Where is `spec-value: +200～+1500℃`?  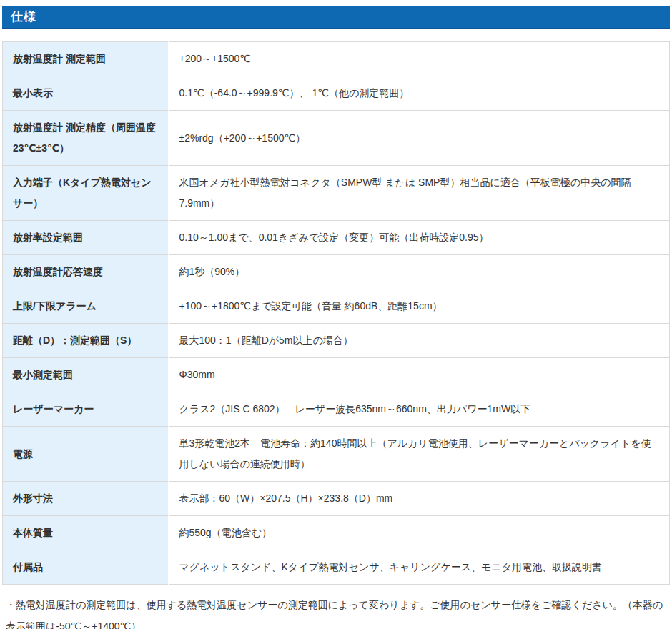
spec-value: +200～+1500℃ is located at coordinates (419, 59).